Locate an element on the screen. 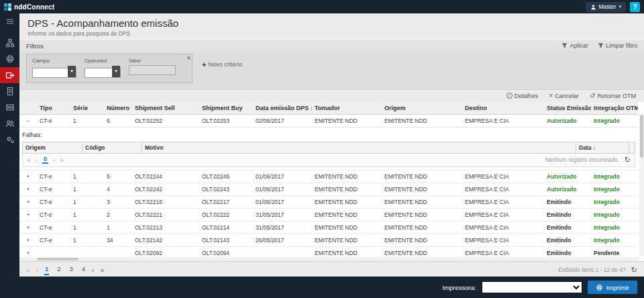  pagination-pages: 1234 is located at coordinates (65, 270).